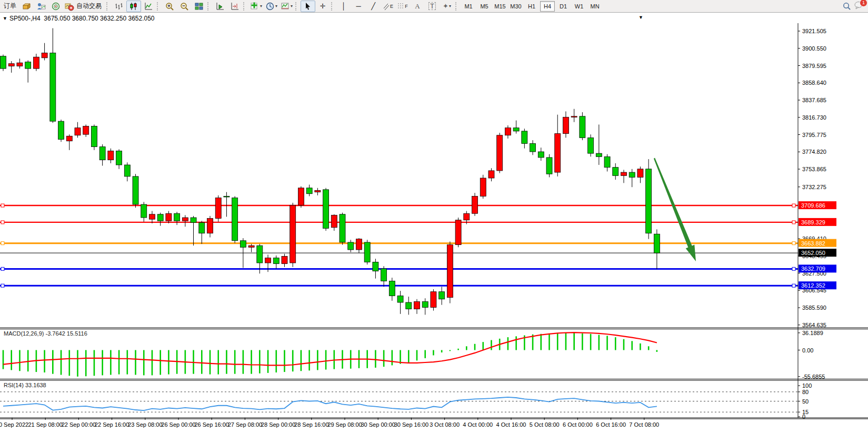  What do you see at coordinates (484, 6) in the screenshot?
I see `timeframe-m5-button: M5` at bounding box center [484, 6].